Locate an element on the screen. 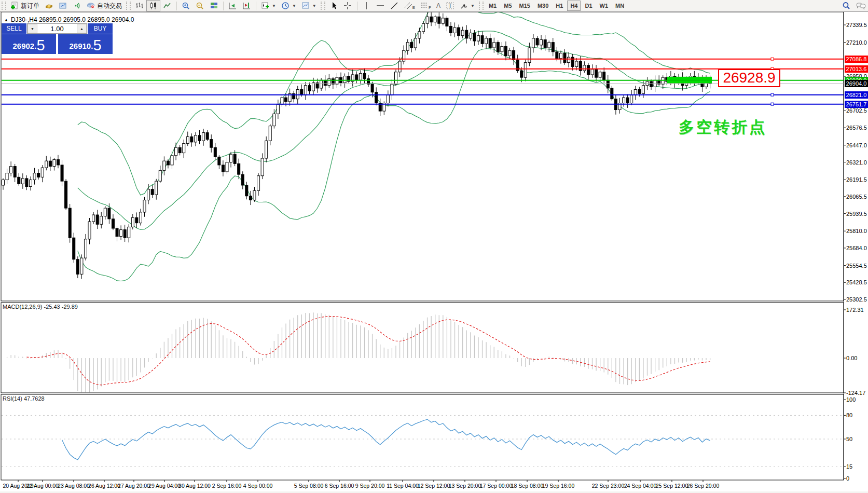 Image resolution: width=868 pixels, height=493 pixels. zoom-in-button is located at coordinates (186, 6).